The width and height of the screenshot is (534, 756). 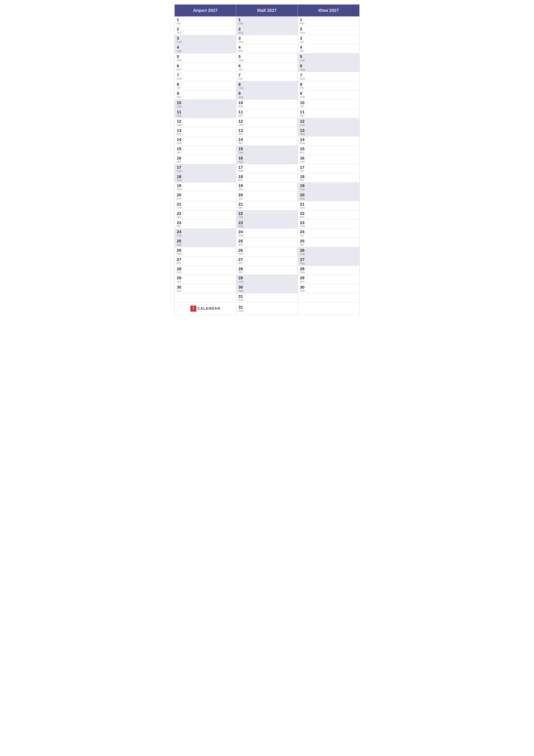 I want to click on cell-month1-day14: 14СРЯ, so click(x=205, y=141).